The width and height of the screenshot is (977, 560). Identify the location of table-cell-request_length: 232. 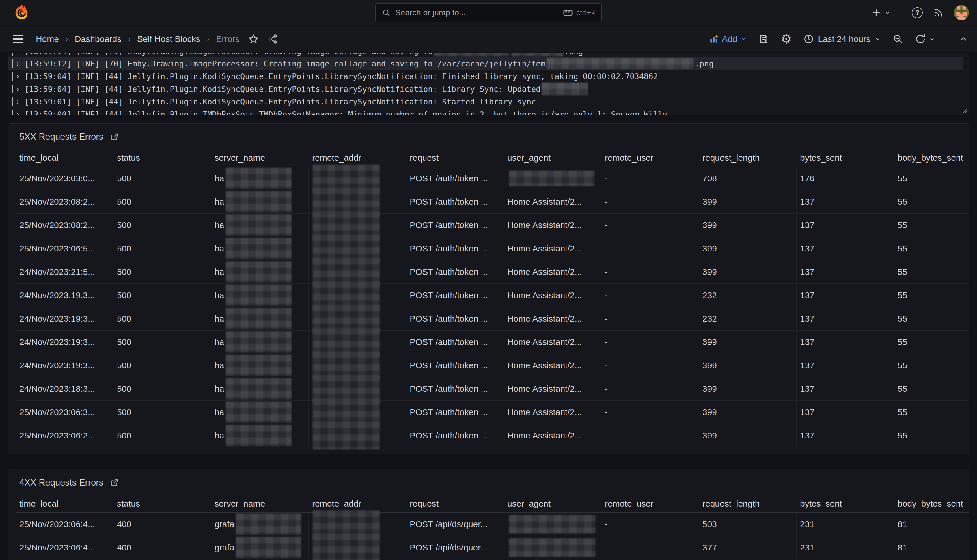
(748, 319).